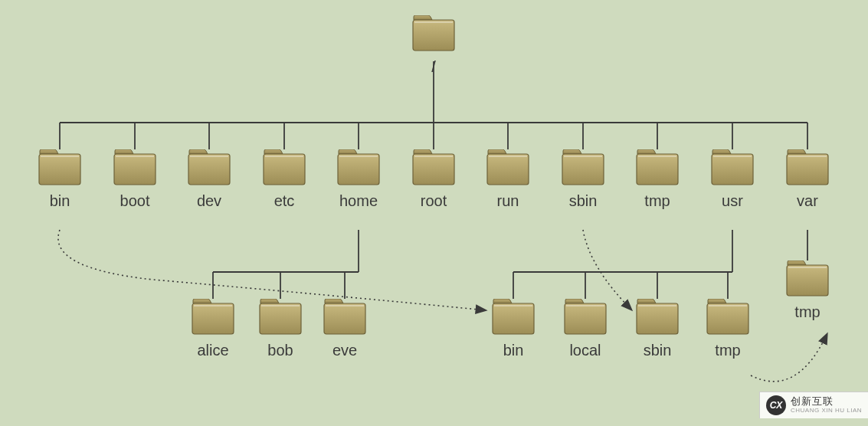  Describe the element at coordinates (280, 329) in the screenshot. I see `folder-bob: bob` at that location.